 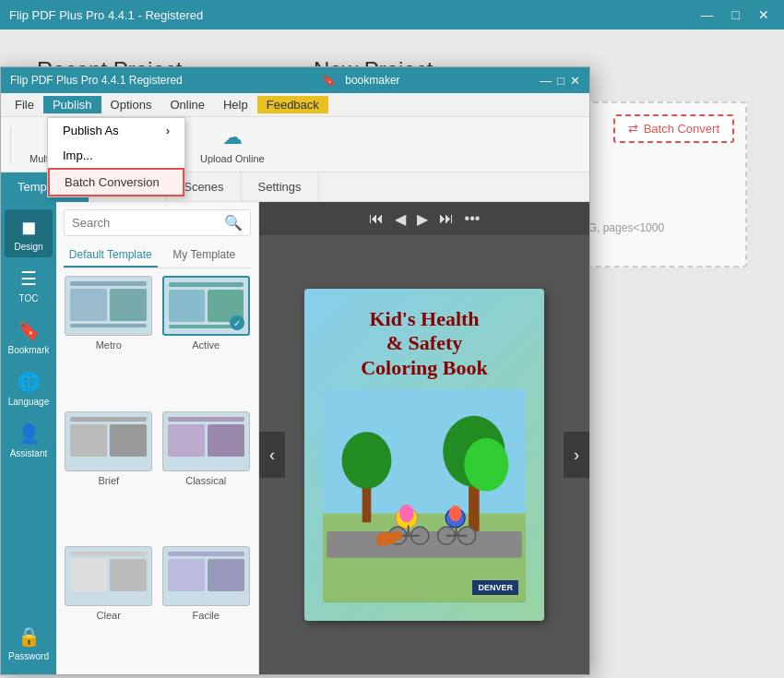 What do you see at coordinates (72, 105) in the screenshot?
I see `menu-publish: Publish` at bounding box center [72, 105].